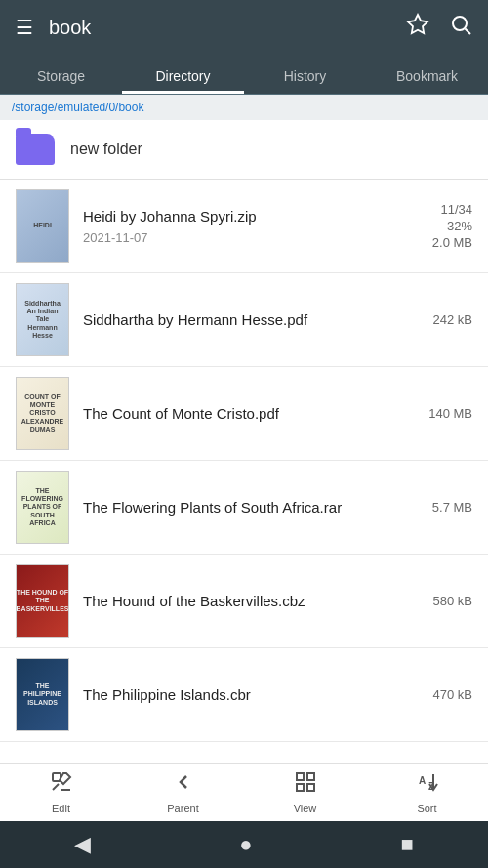 This screenshot has height=868, width=488. What do you see at coordinates (43, 695) in the screenshot?
I see `file-thumb-philippine: THE PHILIPPINE ISLANDS` at bounding box center [43, 695].